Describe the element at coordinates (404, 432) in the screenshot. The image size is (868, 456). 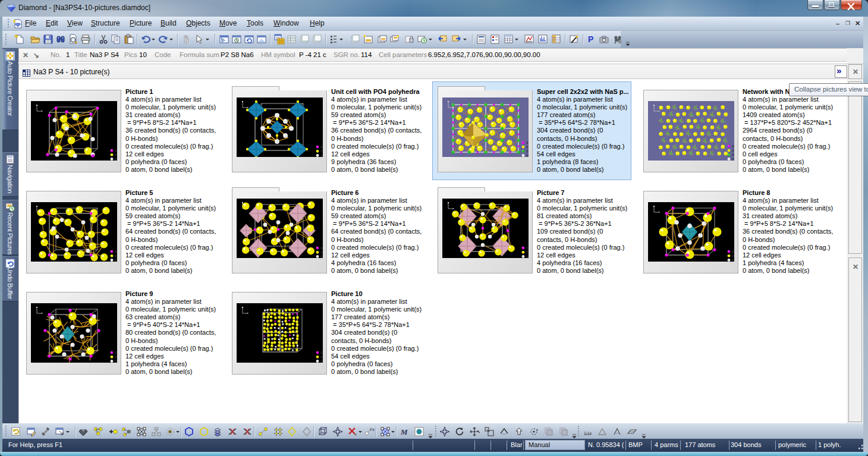
I see `svg-text: M` at that location.